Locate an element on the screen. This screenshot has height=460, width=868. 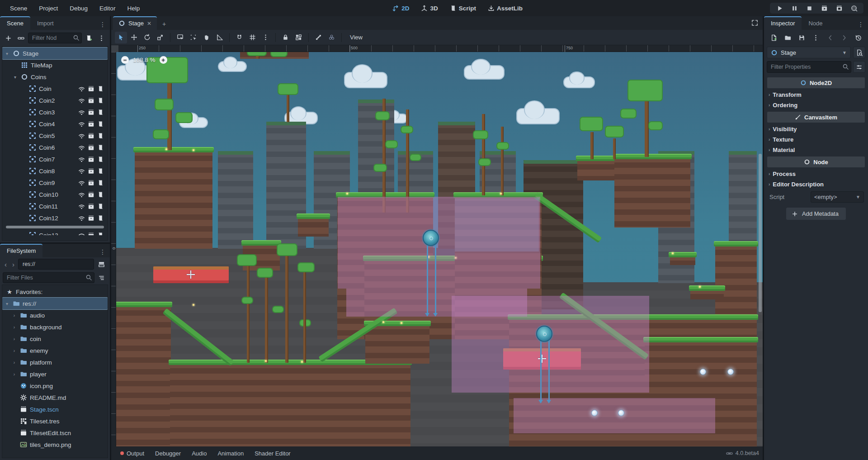
fs-row-tiles-demo-png: tiles_demo.png is located at coordinates (55, 445).